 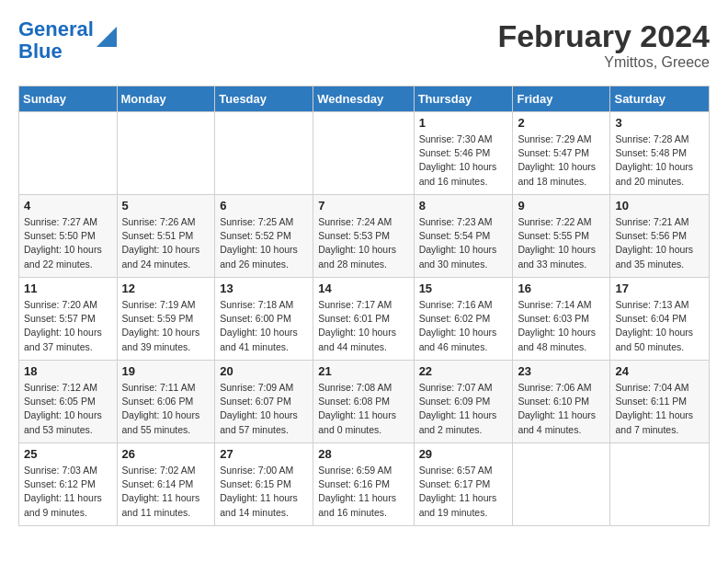 What do you see at coordinates (264, 326) in the screenshot?
I see `day-info: Sunrise: 7:18 AM Sunset: 6:00 PM Dayligh…` at bounding box center [264, 326].